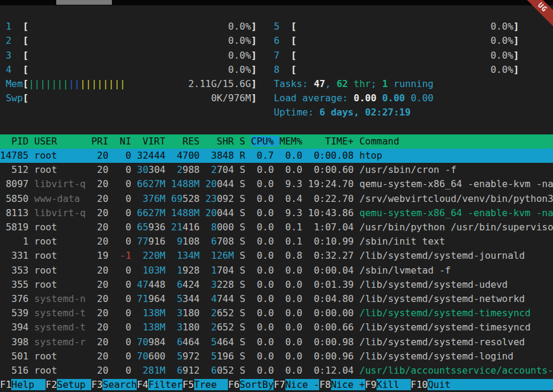  I want to click on uptime-row: Uptime: 6 days, 02:27:19, so click(276, 113).